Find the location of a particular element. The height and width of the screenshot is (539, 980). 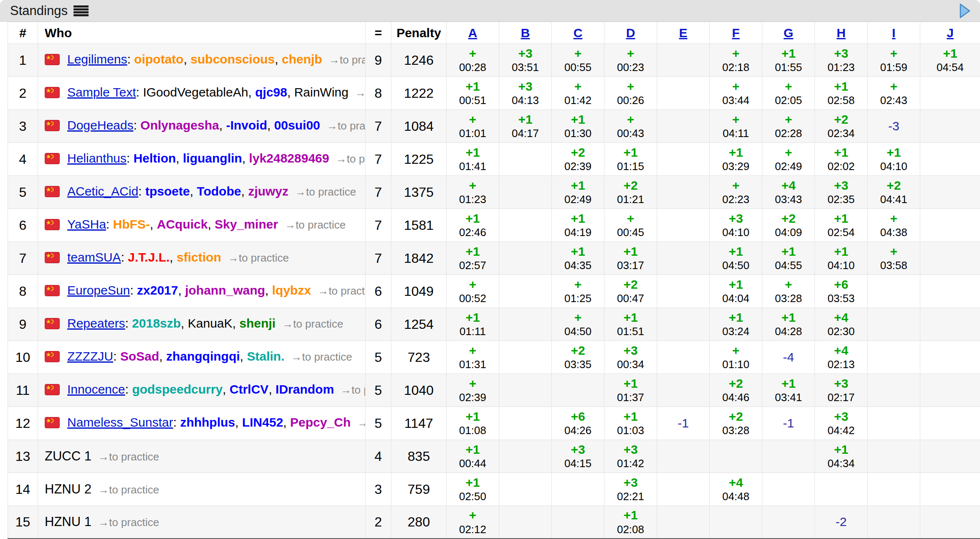

penalty-cell: 280 is located at coordinates (419, 522).